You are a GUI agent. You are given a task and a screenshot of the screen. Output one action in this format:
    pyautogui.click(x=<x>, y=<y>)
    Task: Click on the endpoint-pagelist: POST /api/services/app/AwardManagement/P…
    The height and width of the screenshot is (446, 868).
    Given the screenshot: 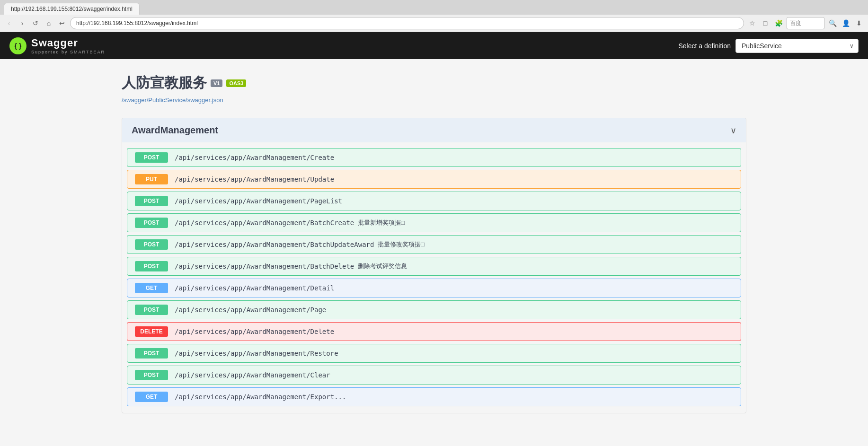 What is the action you would take?
    pyautogui.click(x=434, y=201)
    